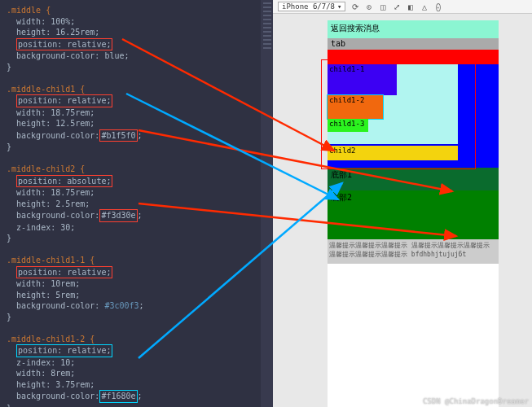  What do you see at coordinates (413, 179) in the screenshot?
I see `bottom-1: 底部1` at bounding box center [413, 179].